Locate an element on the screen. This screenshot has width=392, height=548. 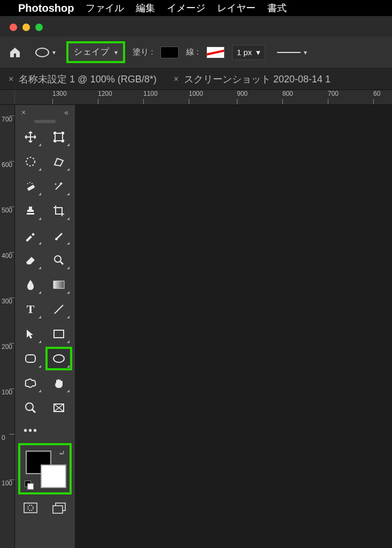
menu-type: 書式 is located at coordinates (277, 8).